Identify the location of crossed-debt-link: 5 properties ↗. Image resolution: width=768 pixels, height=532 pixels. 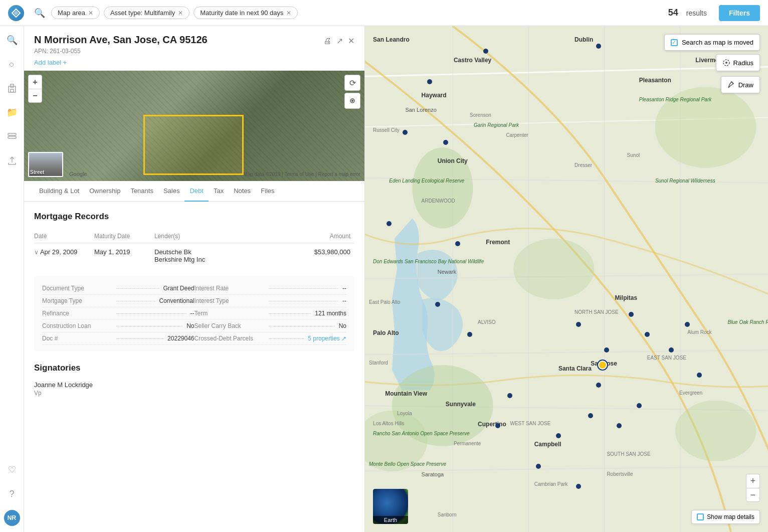
(327, 338).